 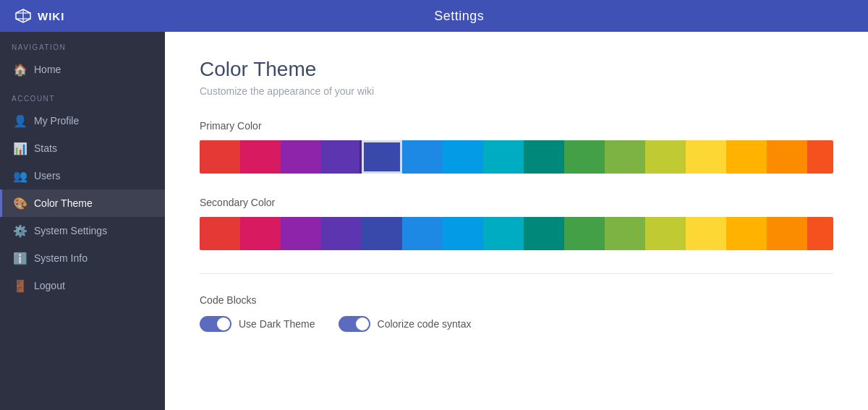 I want to click on colorize-toggle, so click(x=354, y=324).